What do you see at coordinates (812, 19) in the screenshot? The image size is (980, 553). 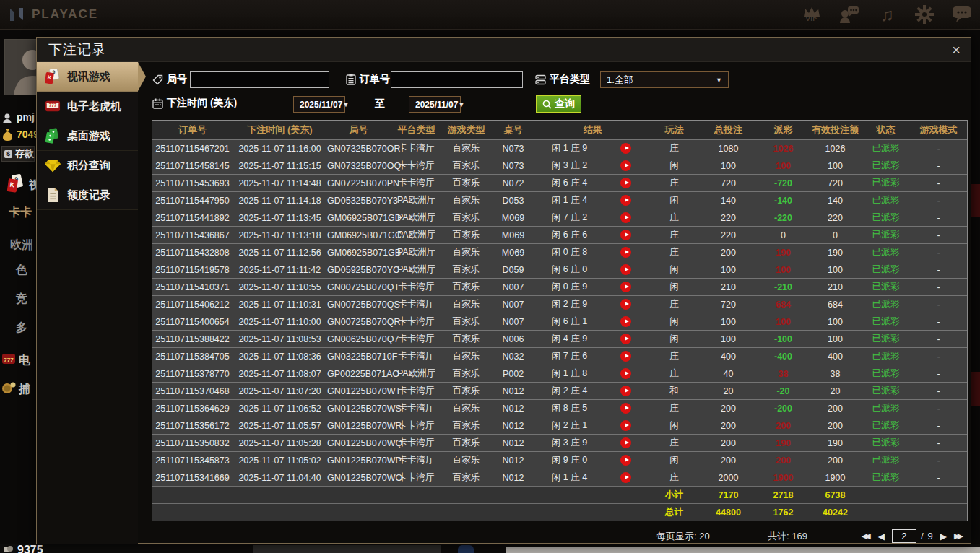 I see `vip-label: VIP` at bounding box center [812, 19].